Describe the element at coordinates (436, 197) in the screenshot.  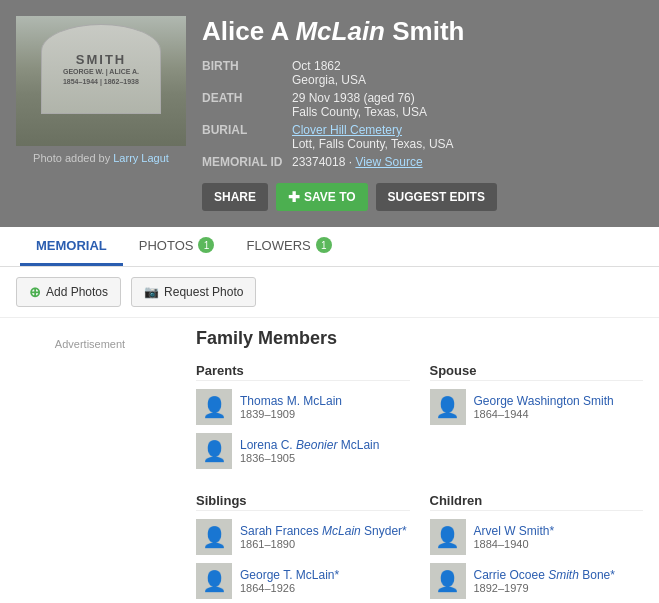
I see `suggest-edits-button: SUGGEST EDITS` at that location.